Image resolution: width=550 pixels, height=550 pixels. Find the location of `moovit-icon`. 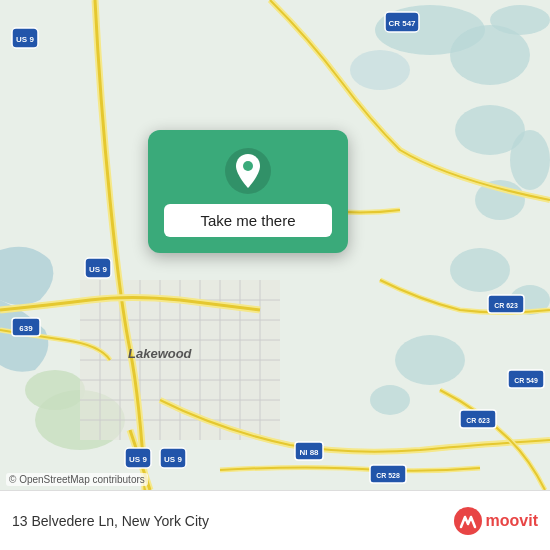

moovit-icon is located at coordinates (468, 521).